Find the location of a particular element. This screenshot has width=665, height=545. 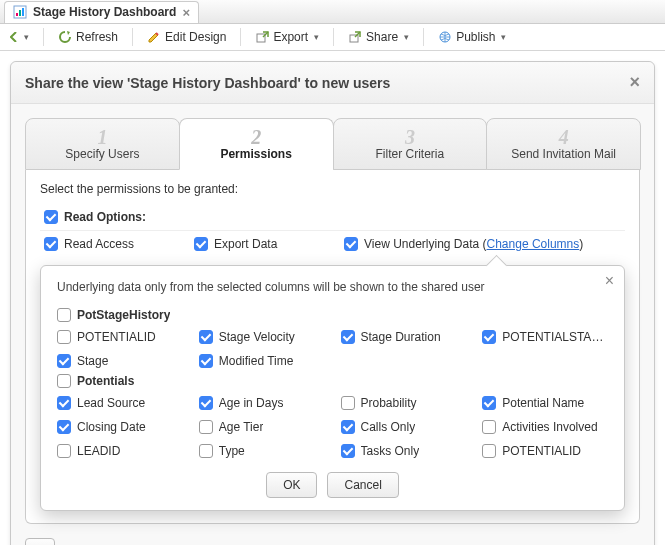

column-item: Lead Source is located at coordinates (120, 403).